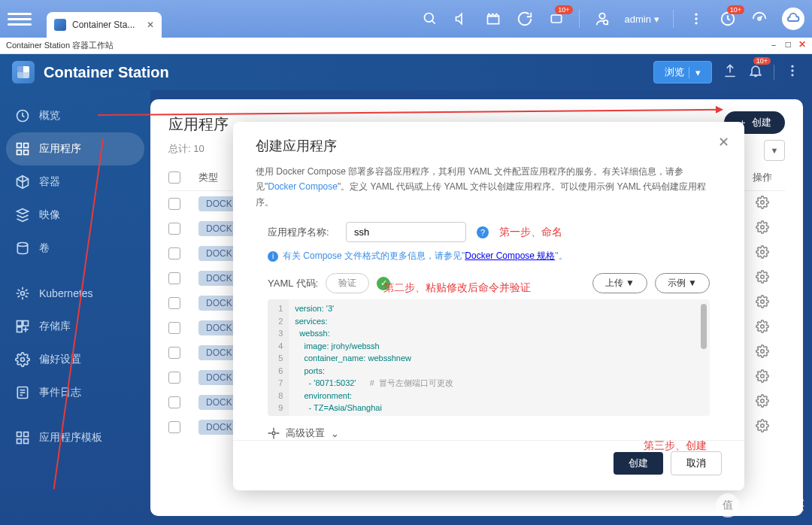 This screenshot has height=525, width=812. I want to click on sidebar-item-apps: 应用程序, so click(75, 149).